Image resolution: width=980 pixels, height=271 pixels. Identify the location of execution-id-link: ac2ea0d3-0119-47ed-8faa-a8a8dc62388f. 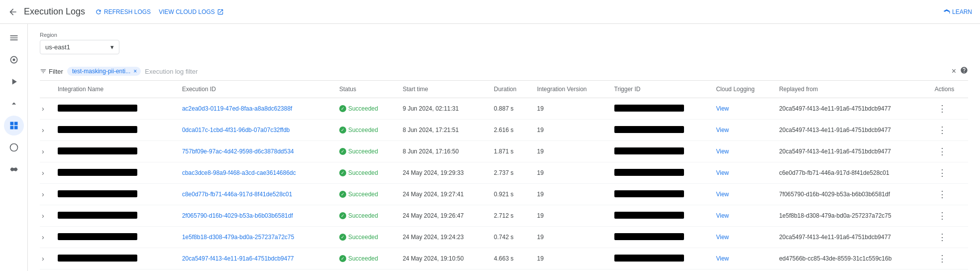
(237, 109).